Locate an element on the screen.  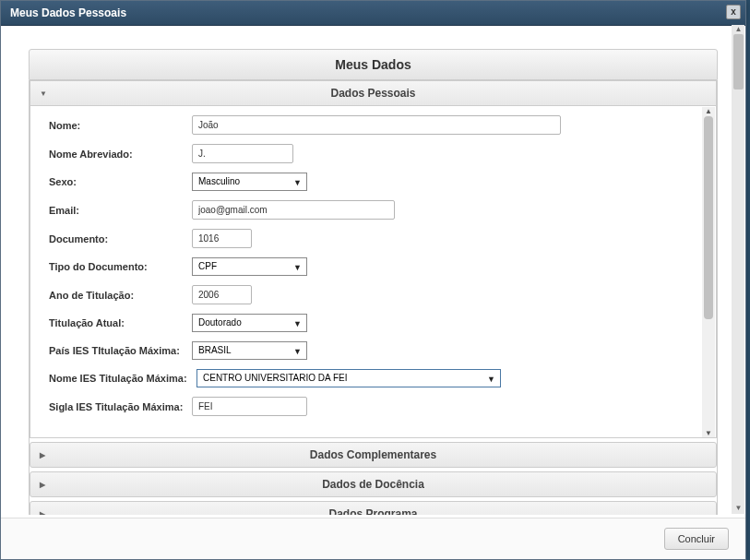
outer-scrollbar-thumb is located at coordinates (738, 62).